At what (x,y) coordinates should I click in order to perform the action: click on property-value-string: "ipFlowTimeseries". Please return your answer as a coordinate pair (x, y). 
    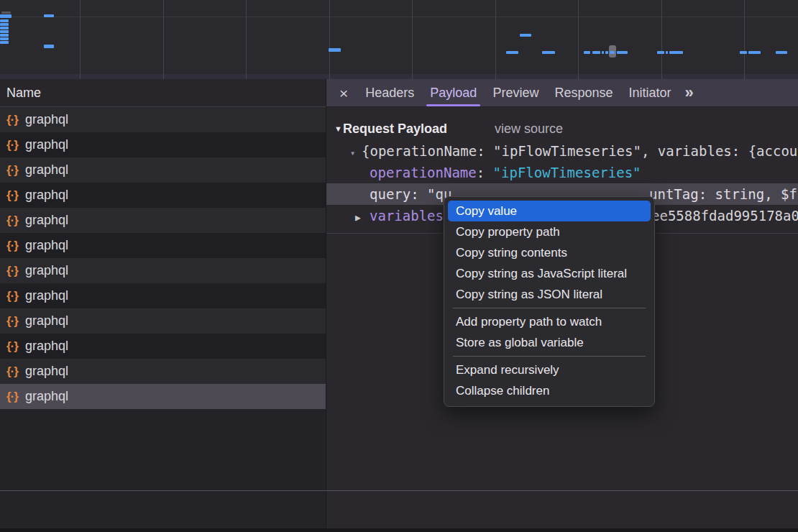
    Looking at the image, I should click on (567, 173).